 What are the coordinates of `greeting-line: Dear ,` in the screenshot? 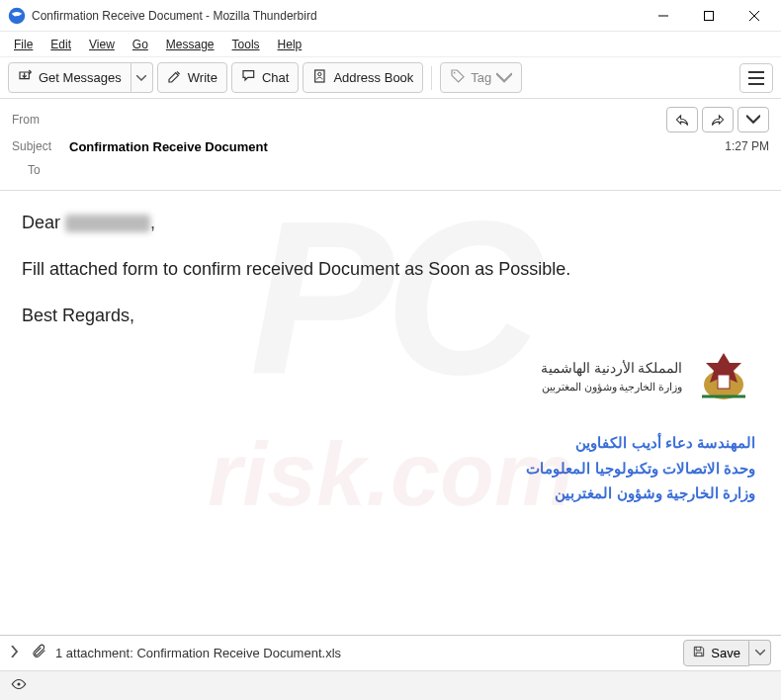 It's located at (390, 223).